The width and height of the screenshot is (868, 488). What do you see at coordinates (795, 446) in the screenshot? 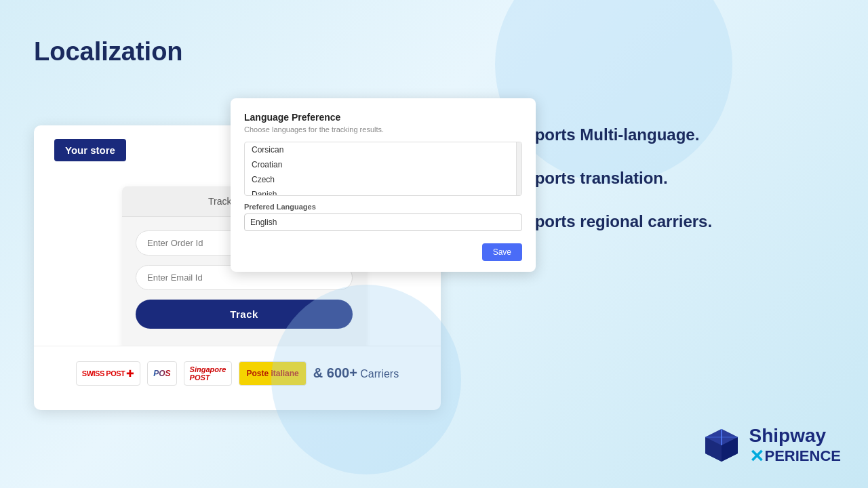
I see `shipway-text: Shipway ✕ PERIENCE` at bounding box center [795, 446].